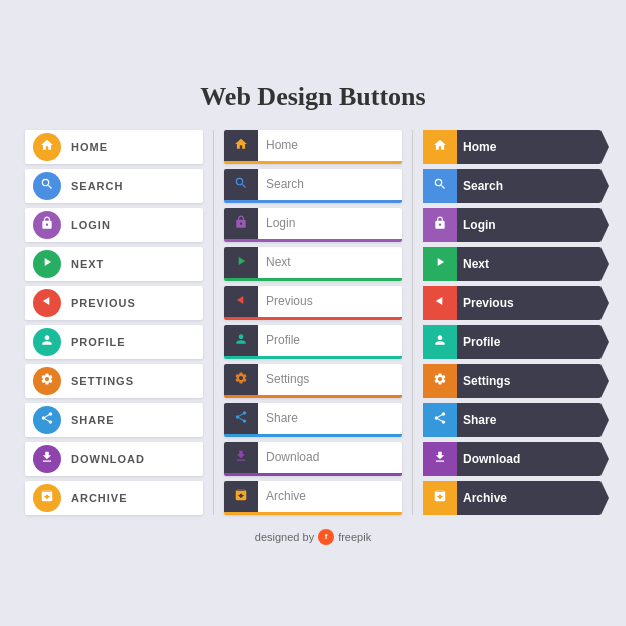 This screenshot has width=626, height=626. Describe the element at coordinates (114, 225) in the screenshot. I see `btn-style1-login: LOGIN` at that location.